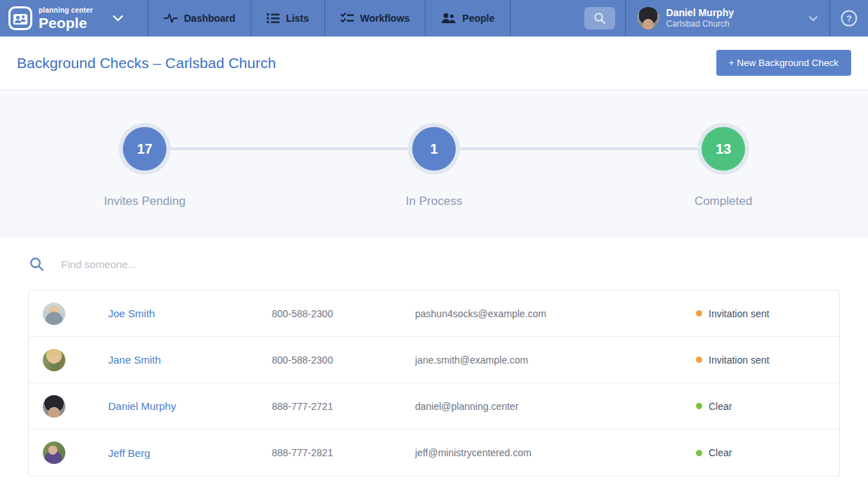  I want to click on table-row: Daniel Murphy 888-777-2721 daniel@planni…, so click(434, 406).